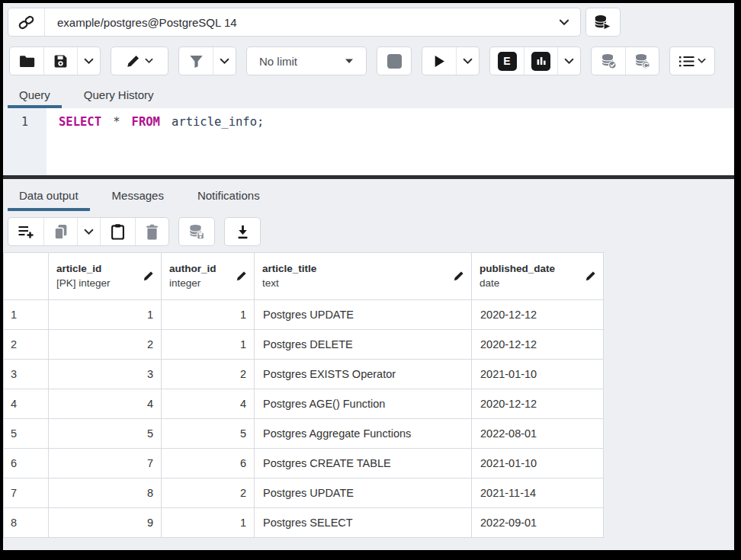 This screenshot has height=560, width=741. I want to click on table-row: 8 9 1 Postgres SELECT 2022-09-01, so click(303, 523).